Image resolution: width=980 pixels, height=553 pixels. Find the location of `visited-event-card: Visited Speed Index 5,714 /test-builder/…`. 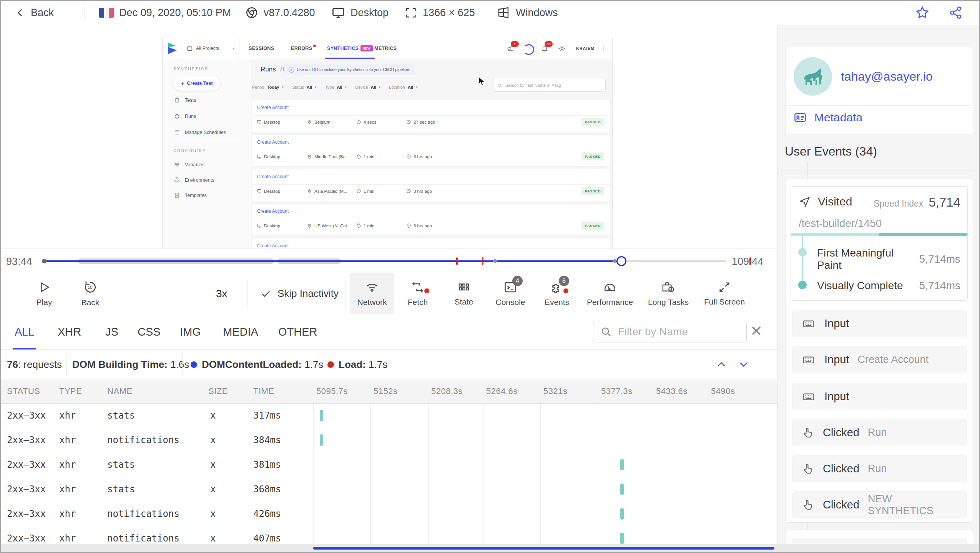

visited-event-card: Visited Speed Index 5,714 /test-builder/… is located at coordinates (879, 243).